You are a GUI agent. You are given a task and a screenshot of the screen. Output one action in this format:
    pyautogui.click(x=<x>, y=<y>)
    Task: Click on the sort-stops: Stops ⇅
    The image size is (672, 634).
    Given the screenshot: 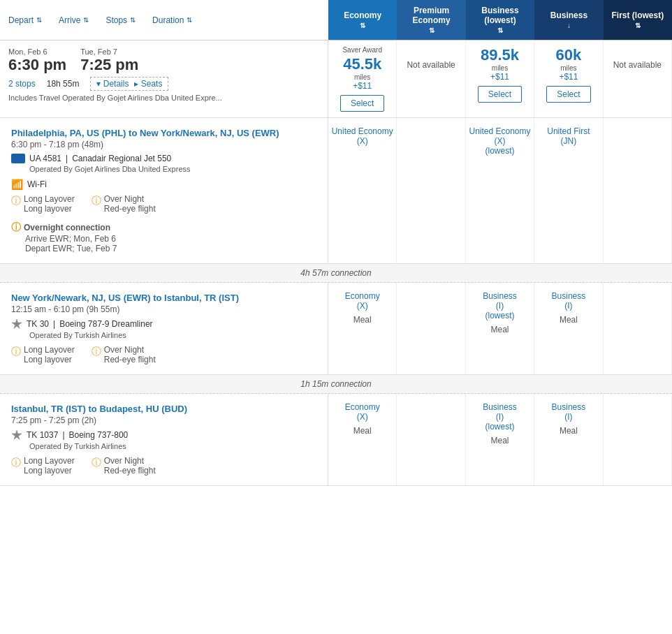 What is the action you would take?
    pyautogui.click(x=120, y=20)
    